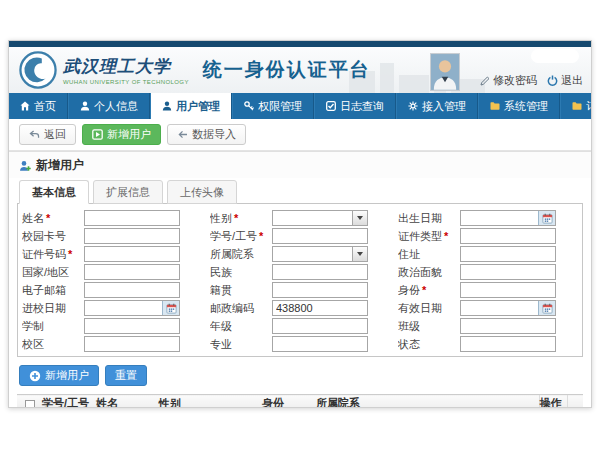 The image size is (600, 450). I want to click on field-label: 状态*, so click(429, 344).